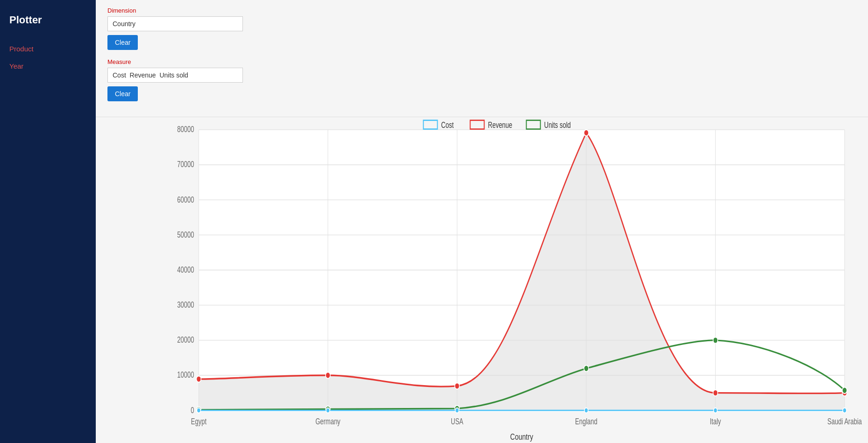 The width and height of the screenshot is (868, 443). I want to click on svg-text: 10000, so click(185, 375).